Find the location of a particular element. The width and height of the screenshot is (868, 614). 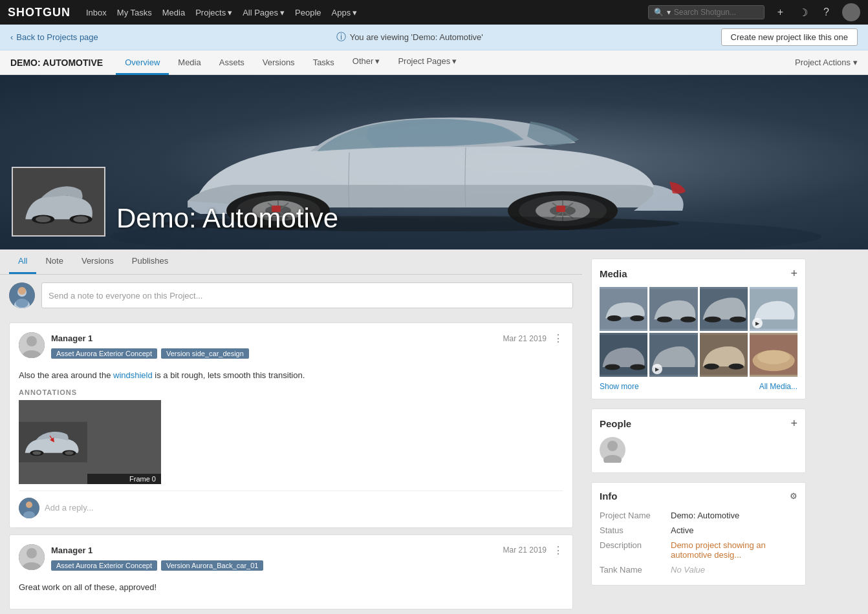

nav-projects: Projects ▾ is located at coordinates (213, 13).